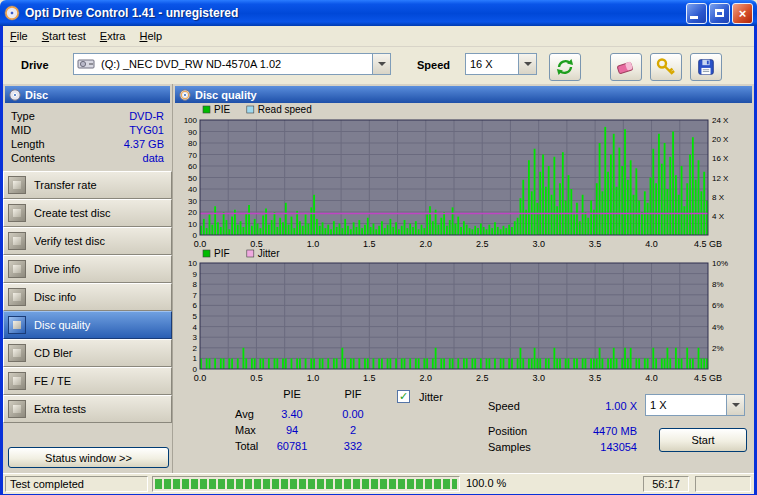  I want to click on refresh-icon, so click(565, 67).